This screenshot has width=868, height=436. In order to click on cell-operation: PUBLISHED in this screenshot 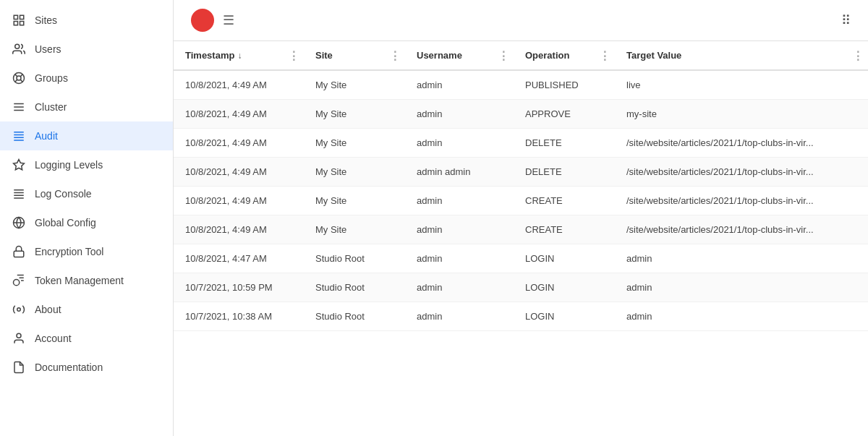, I will do `click(564, 85)`.